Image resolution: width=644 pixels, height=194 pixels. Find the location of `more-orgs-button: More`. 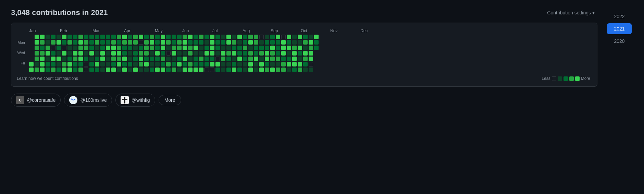

more-orgs-button: More is located at coordinates (170, 100).